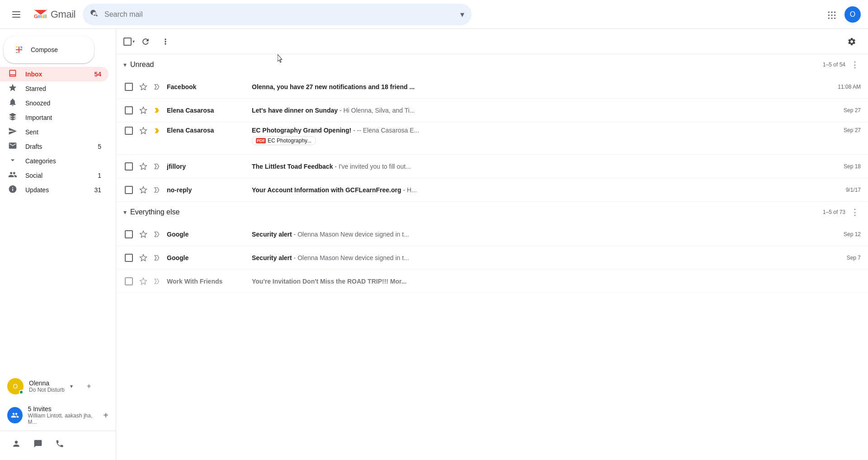 The height and width of the screenshot is (460, 868). What do you see at coordinates (13, 190) in the screenshot?
I see `updates-icon` at bounding box center [13, 190].